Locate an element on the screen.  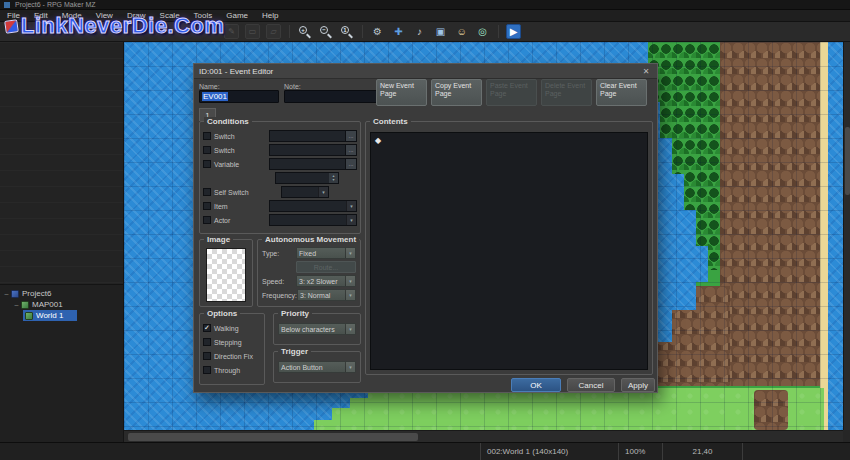
menu-scale: Scale is located at coordinates (170, 16).